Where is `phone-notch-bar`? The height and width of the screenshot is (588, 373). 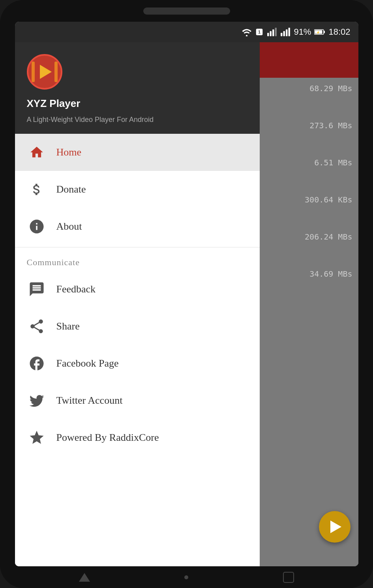
phone-notch-bar is located at coordinates (186, 11).